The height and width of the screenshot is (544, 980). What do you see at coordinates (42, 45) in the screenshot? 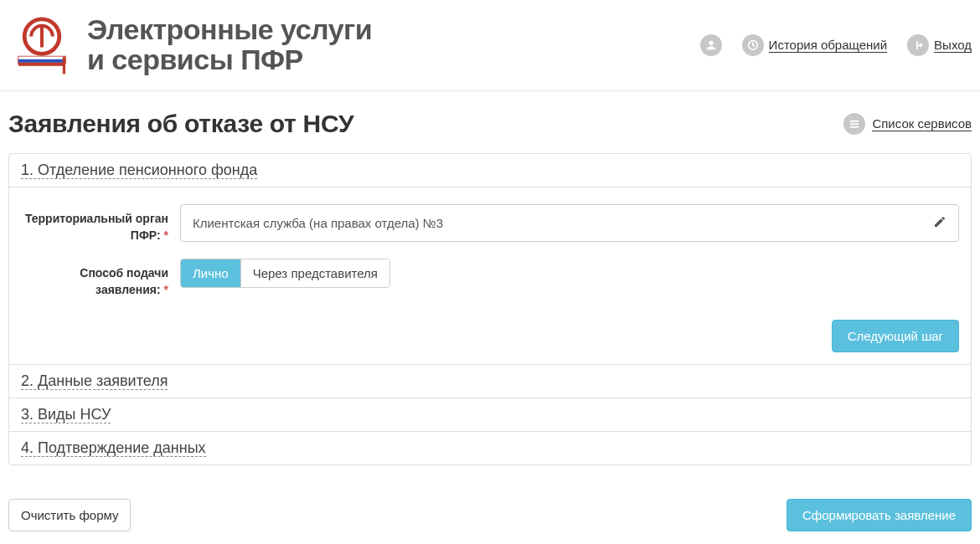
I see `pfr-logo-icon` at bounding box center [42, 45].